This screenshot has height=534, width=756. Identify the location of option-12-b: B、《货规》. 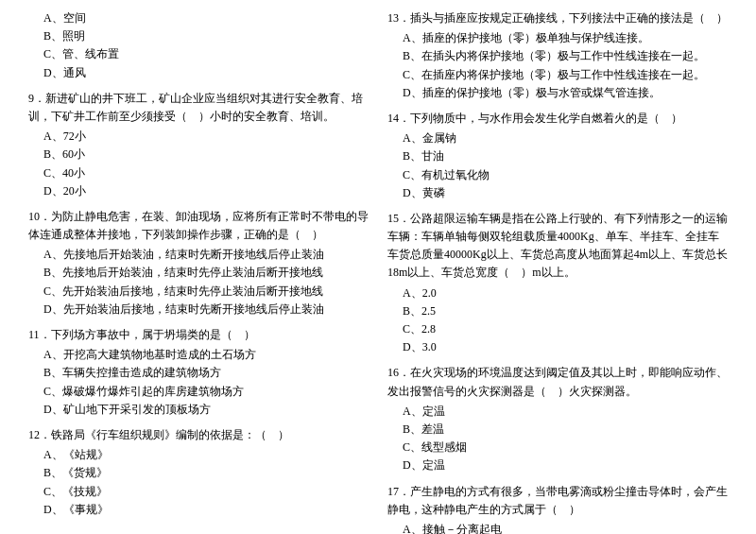
(198, 473).